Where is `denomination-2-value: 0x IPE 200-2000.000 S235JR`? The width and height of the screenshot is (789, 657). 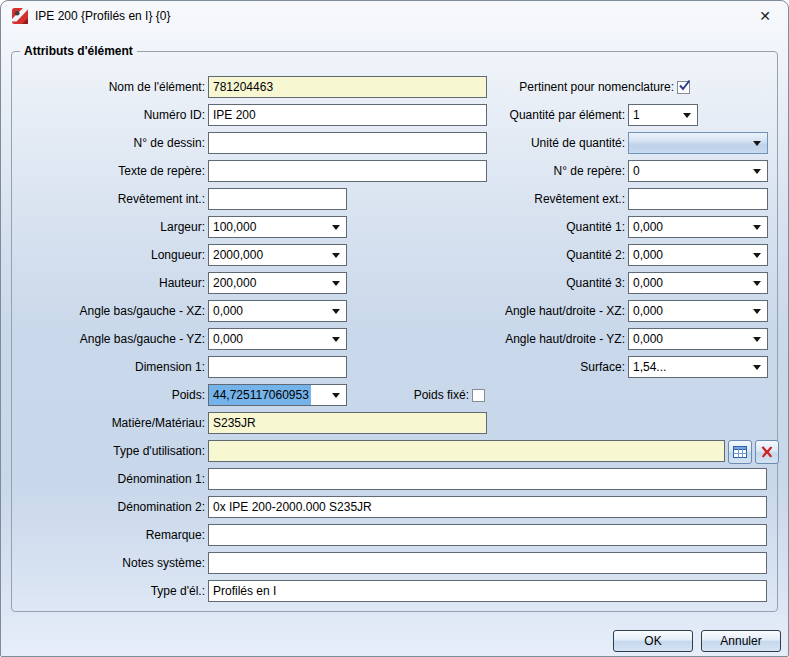
denomination-2-value: 0x IPE 200-2000.000 S235JR is located at coordinates (488, 507).